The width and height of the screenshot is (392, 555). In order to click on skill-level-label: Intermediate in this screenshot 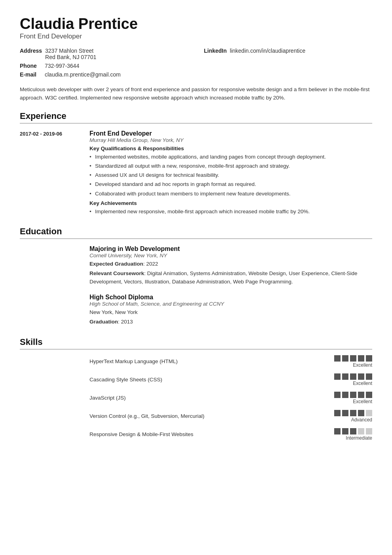, I will do `click(359, 438)`.